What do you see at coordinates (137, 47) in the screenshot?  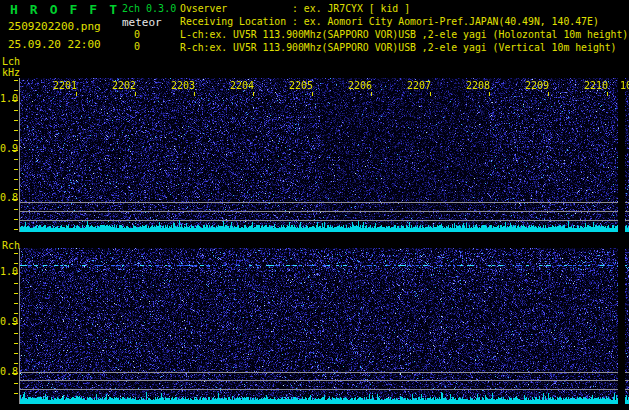 I see `meteor-count-bottom: 0` at bounding box center [137, 47].